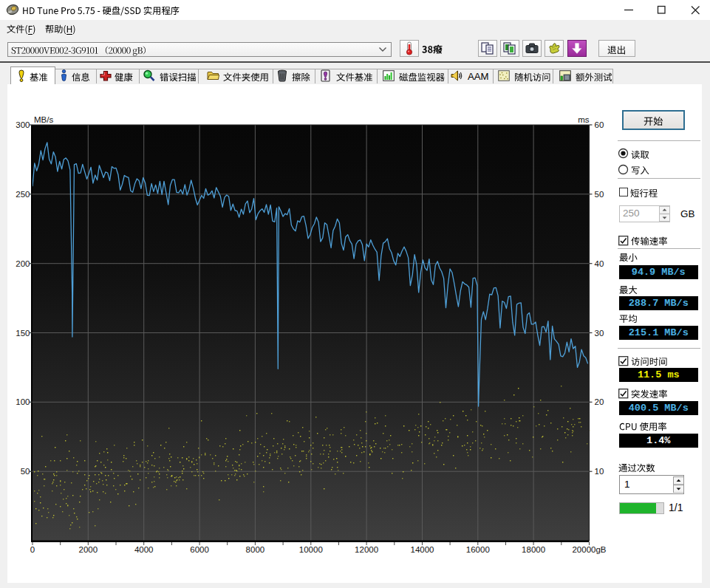  I want to click on svg-text: 14000, so click(423, 550).